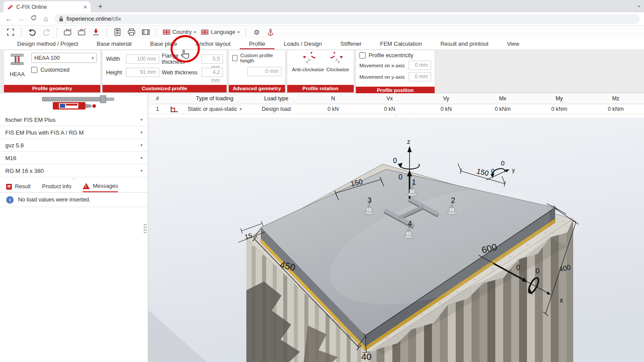 The height and width of the screenshot is (362, 644). Describe the element at coordinates (21, 19) in the screenshot. I see `forward-icon: →` at that location.